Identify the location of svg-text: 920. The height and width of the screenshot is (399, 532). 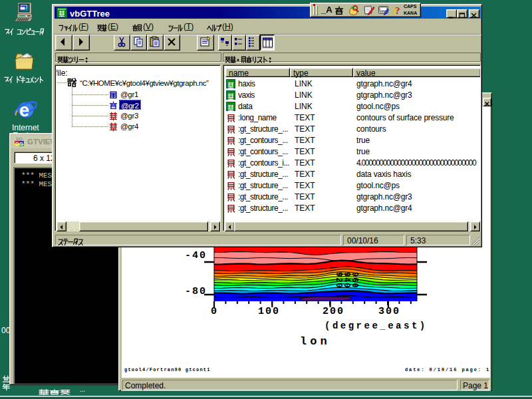
(338, 281).